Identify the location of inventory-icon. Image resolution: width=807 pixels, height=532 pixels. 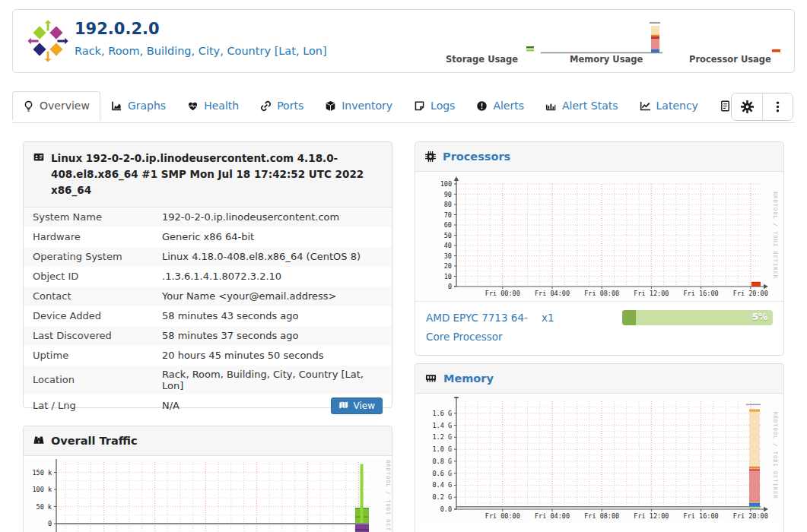
(330, 106).